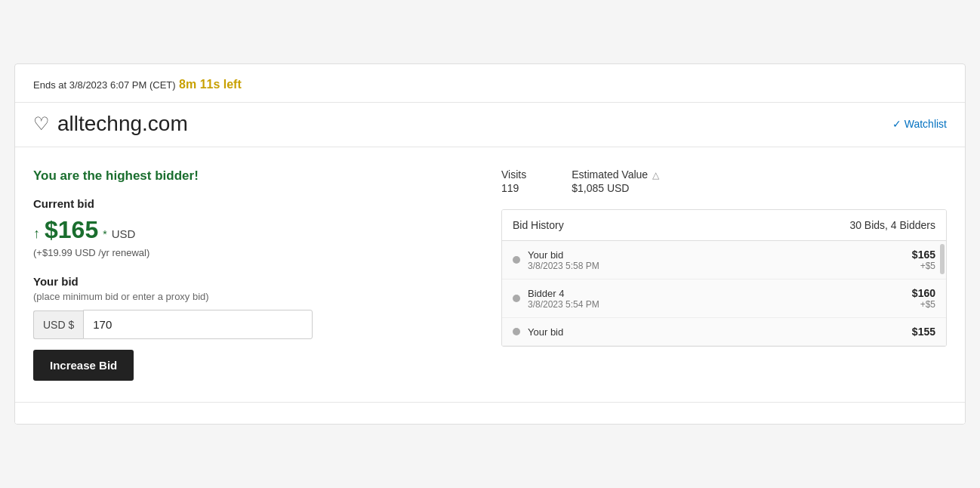  I want to click on bid-info: Bidder 4 3/8/2023 5:54 PM, so click(716, 299).